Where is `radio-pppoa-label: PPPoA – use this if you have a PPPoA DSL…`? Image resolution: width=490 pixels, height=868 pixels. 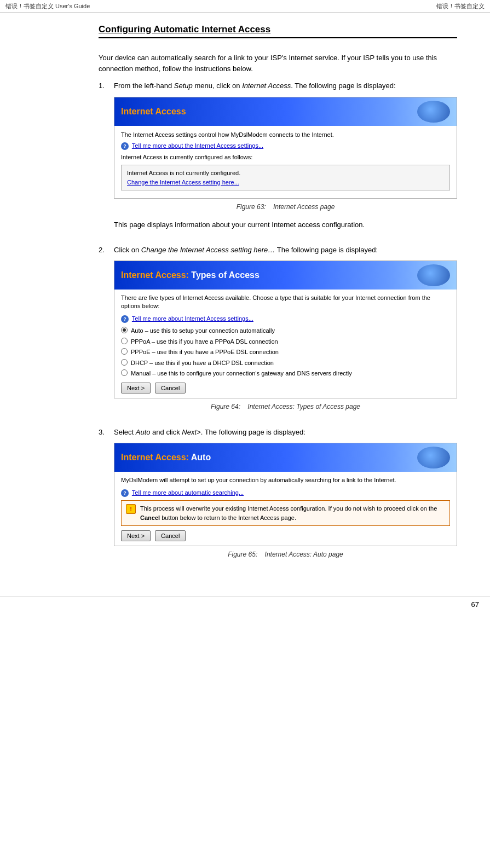
radio-pppoa-label: PPPoA – use this if you have a PPPoA DSL… is located at coordinates (205, 342).